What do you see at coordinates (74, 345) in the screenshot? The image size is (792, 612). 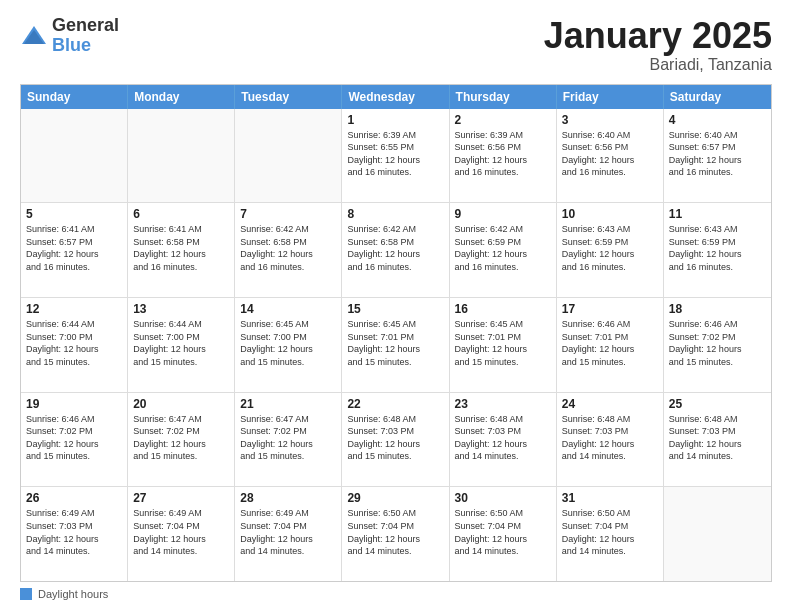 I see `calendar-cell-12: 12Sunrise: 6:44 AM Sunset: 7:00 PM Dayli…` at bounding box center [74, 345].